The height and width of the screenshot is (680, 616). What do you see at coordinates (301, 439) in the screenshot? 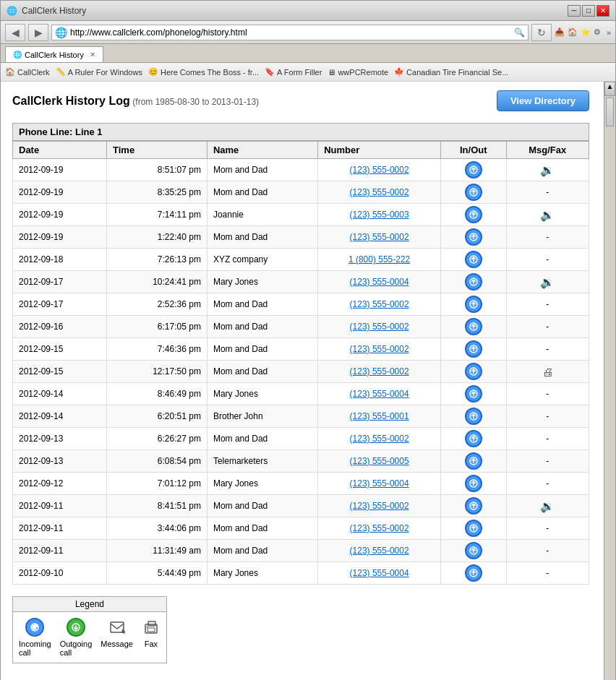
I see `table-row: 2012-09-13 6:26:27 pm Mom and Dad (123) …` at bounding box center [301, 439].